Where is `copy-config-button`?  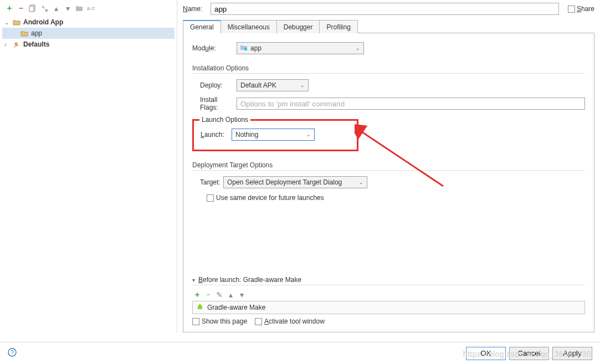 copy-config-button is located at coordinates (33, 8).